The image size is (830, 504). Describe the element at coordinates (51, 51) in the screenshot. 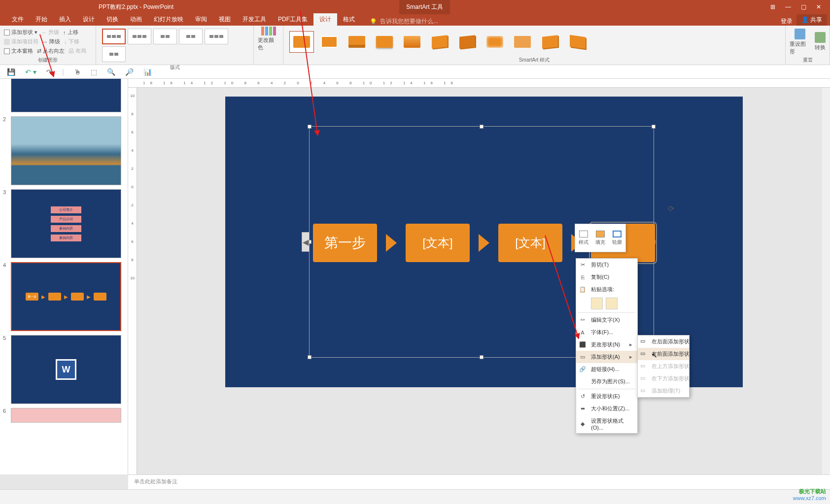

I see `rtl-button: ⇄ 从右向左` at that location.